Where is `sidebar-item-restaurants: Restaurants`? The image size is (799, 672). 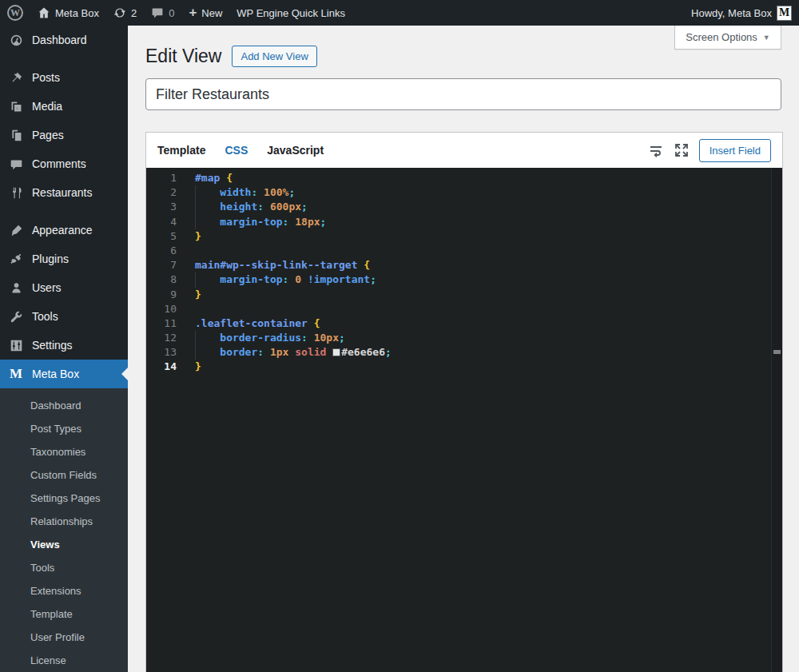
sidebar-item-restaurants: Restaurants is located at coordinates (64, 193).